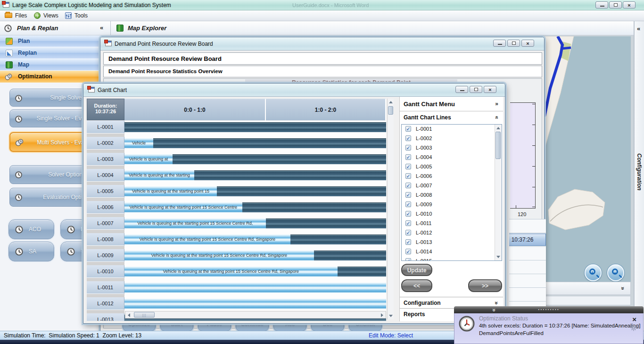 The height and width of the screenshot is (344, 644). Describe the element at coordinates (159, 176) in the screenshot. I see `gantt-bar-light: Vehicle is queuing at the starting` at that location.